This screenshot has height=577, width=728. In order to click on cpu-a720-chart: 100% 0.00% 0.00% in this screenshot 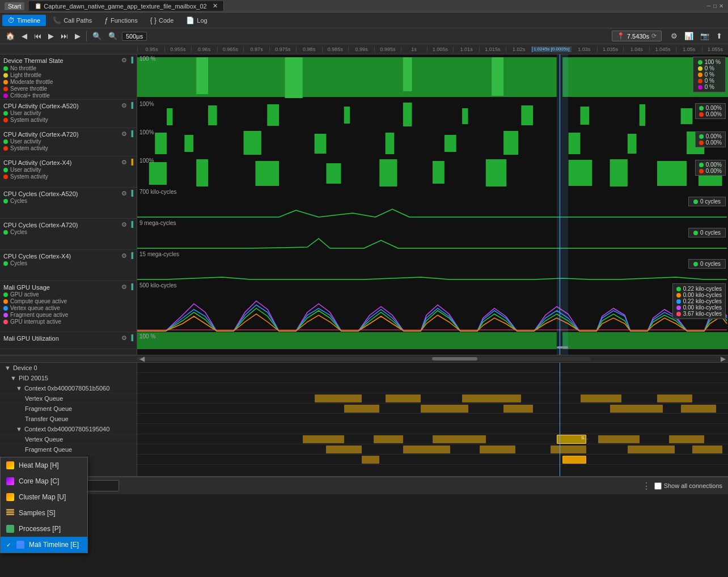, I will do `click(433, 142)`.